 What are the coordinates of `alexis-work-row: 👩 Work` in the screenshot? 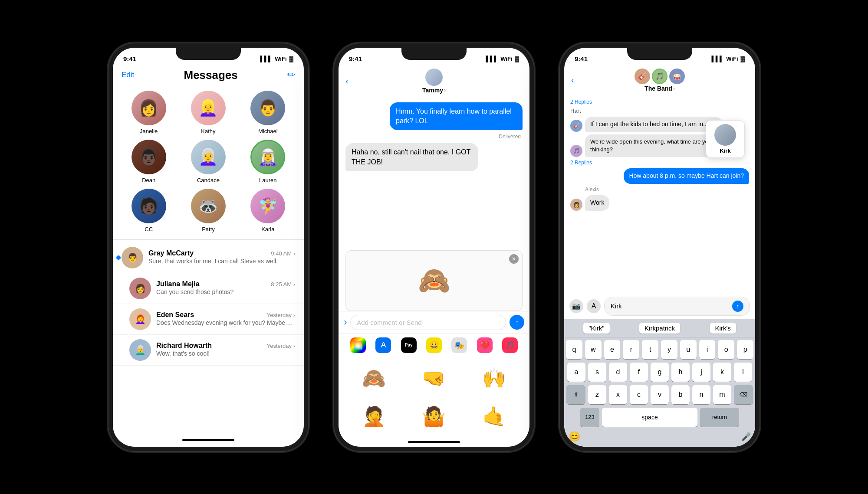 It's located at (660, 203).